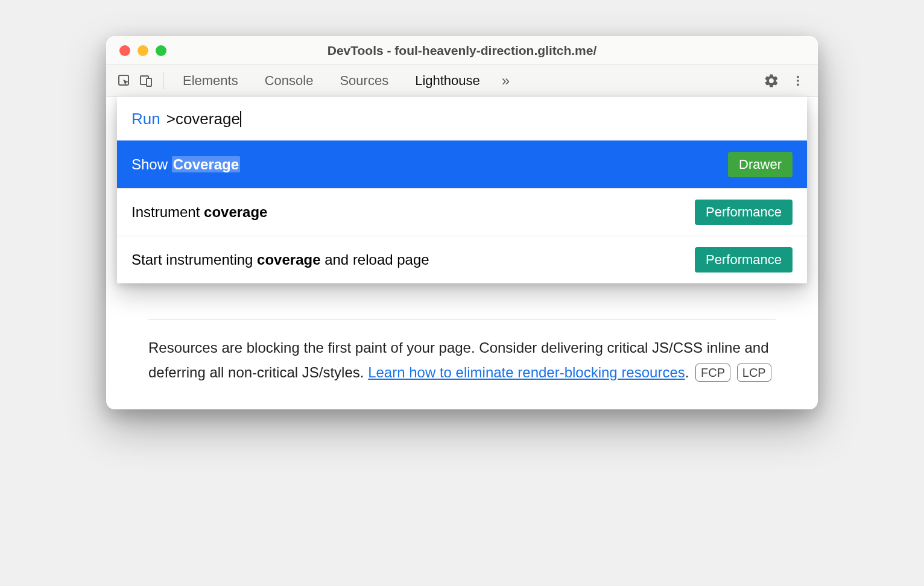 This screenshot has width=924, height=586. Describe the element at coordinates (754, 373) in the screenshot. I see `metric-pill-lcp: LCP` at that location.